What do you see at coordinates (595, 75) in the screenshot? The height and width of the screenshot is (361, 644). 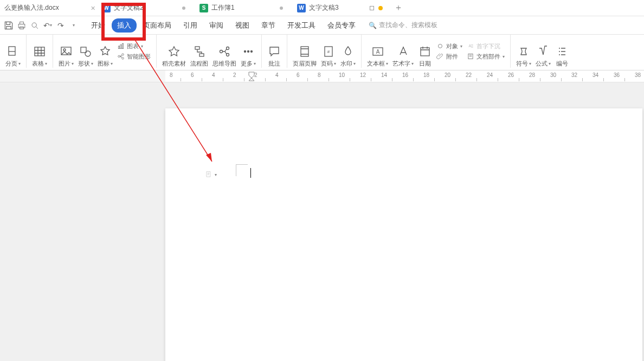 I see `ruler-number: 34` at bounding box center [595, 75].